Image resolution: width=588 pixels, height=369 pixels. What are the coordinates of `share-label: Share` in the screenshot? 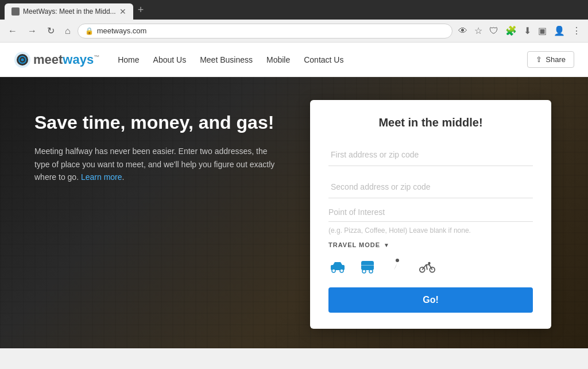 It's located at (556, 60).